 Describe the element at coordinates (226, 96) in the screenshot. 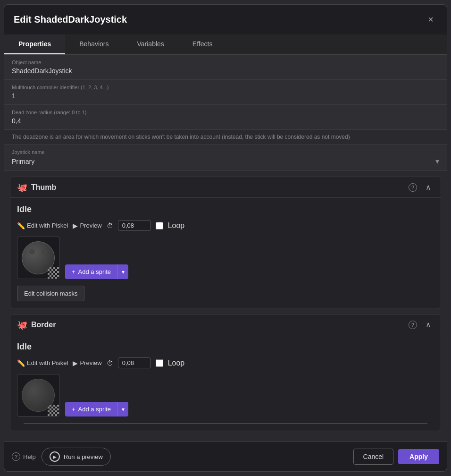

I see `multitouch-value: 1` at that location.